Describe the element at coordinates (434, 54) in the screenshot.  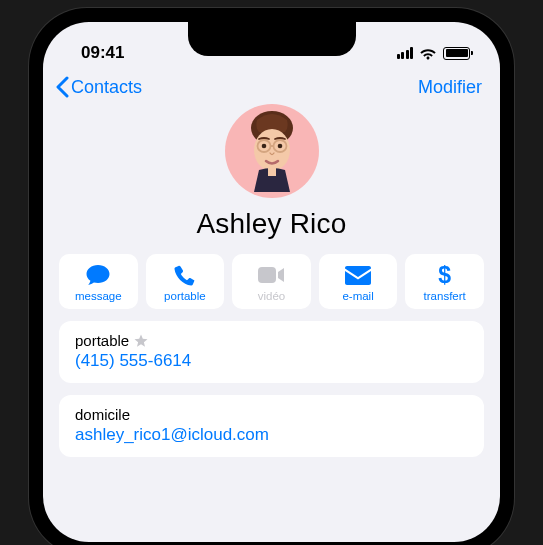
I see `status-indicators` at that location.